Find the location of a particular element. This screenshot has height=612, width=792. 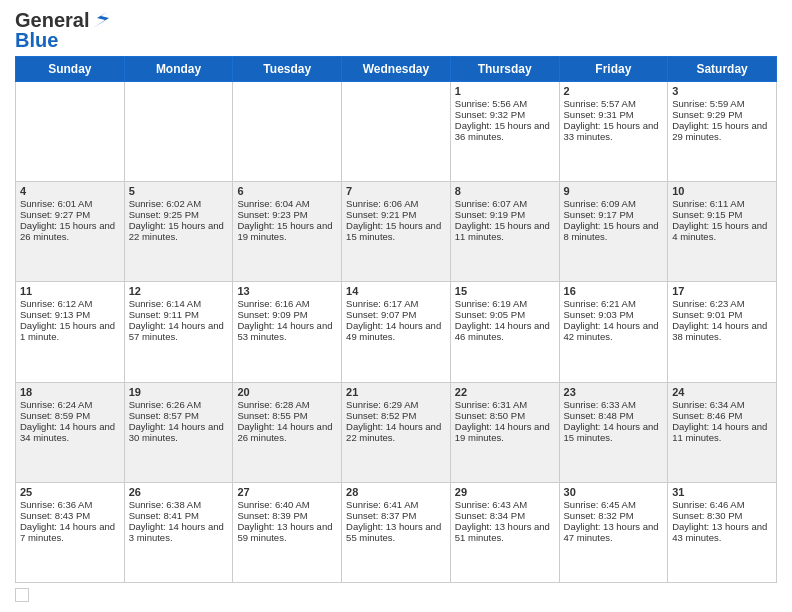

daylight-text: Daylight: 15 hours and 8 minutes. is located at coordinates (614, 231).